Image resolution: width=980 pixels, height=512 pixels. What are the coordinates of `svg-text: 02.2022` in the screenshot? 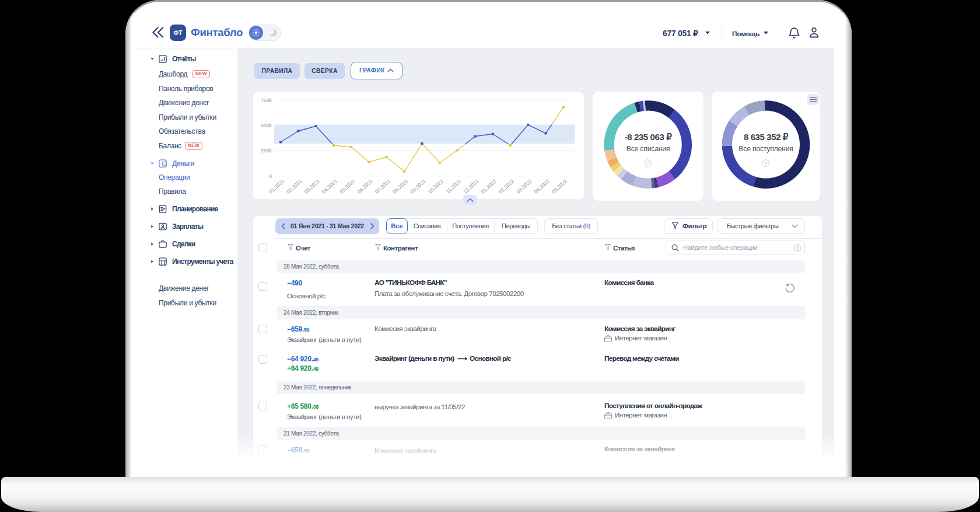 It's located at (506, 187).